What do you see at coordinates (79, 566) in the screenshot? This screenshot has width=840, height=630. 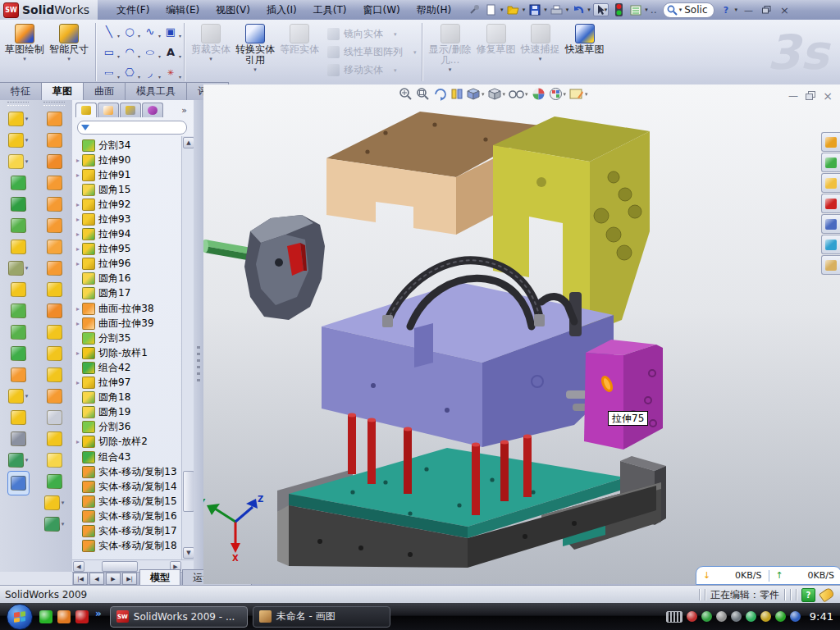 I see `scroll-left-arrow: ◀` at bounding box center [79, 566].